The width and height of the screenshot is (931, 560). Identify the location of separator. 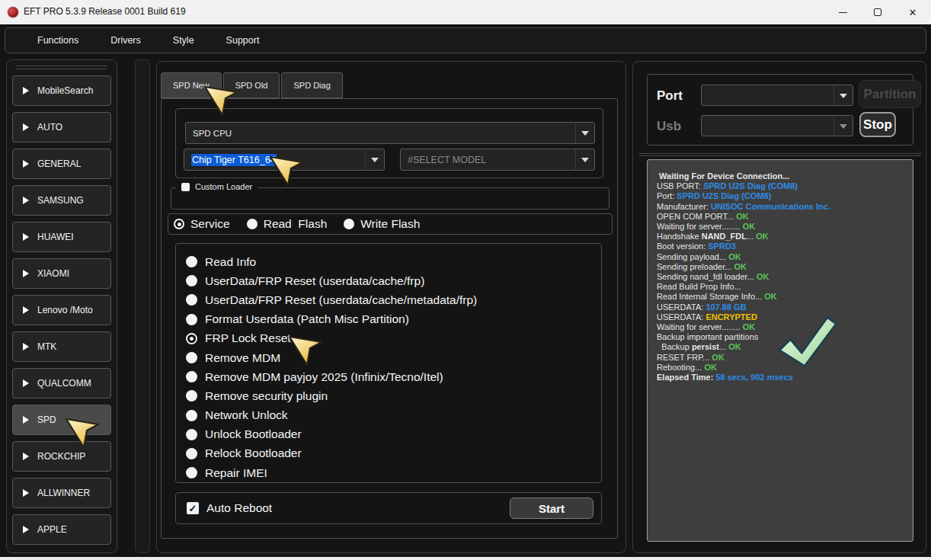
(780, 155).